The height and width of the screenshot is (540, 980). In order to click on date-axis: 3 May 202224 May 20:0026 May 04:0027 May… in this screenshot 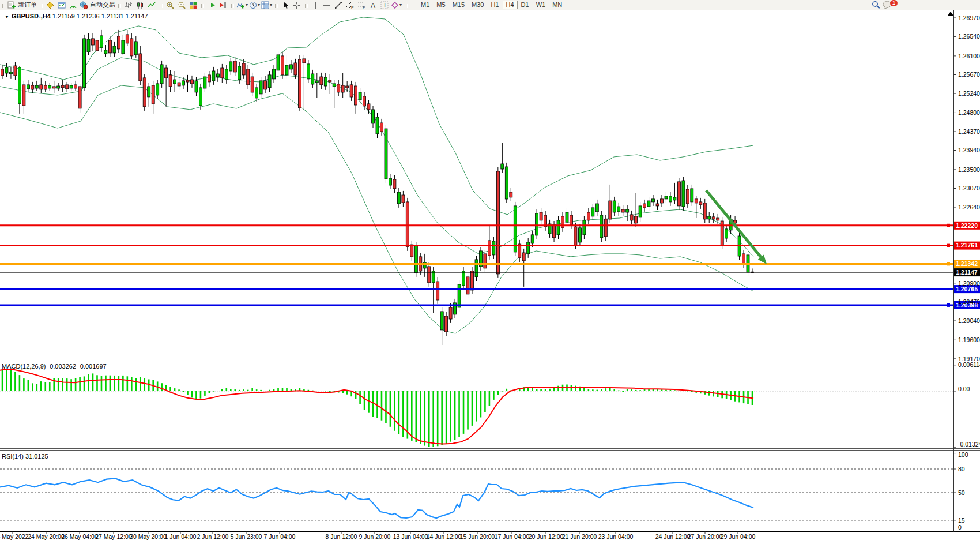, I will do `click(378, 536)`.